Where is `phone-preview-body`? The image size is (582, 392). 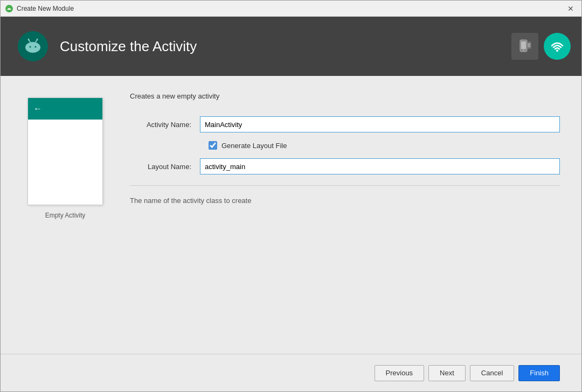
phone-preview-body is located at coordinates (65, 162).